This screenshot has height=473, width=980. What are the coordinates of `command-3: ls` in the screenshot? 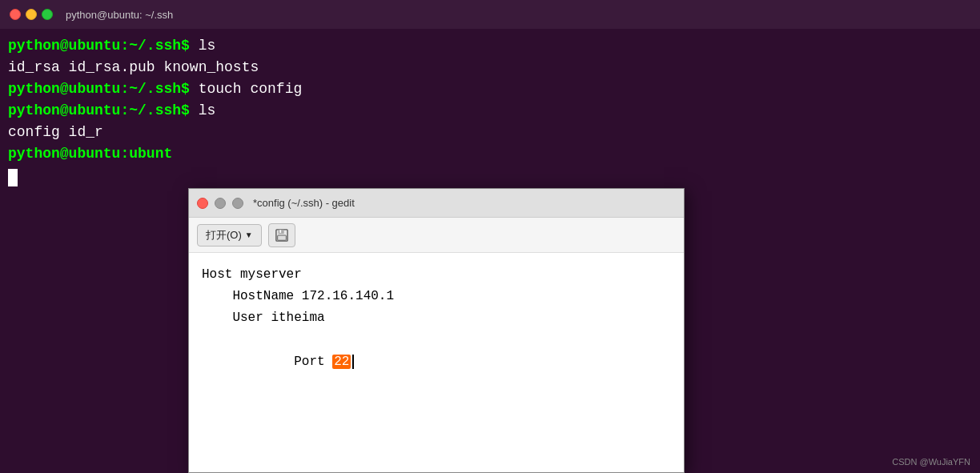 It's located at (203, 110).